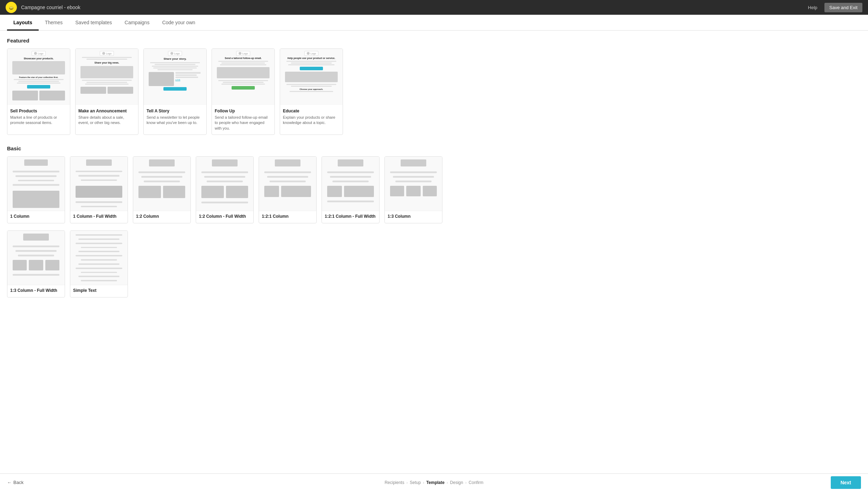  What do you see at coordinates (175, 120) in the screenshot?
I see `story-desc: Send a newsletter to let people know wha…` at bounding box center [175, 120].